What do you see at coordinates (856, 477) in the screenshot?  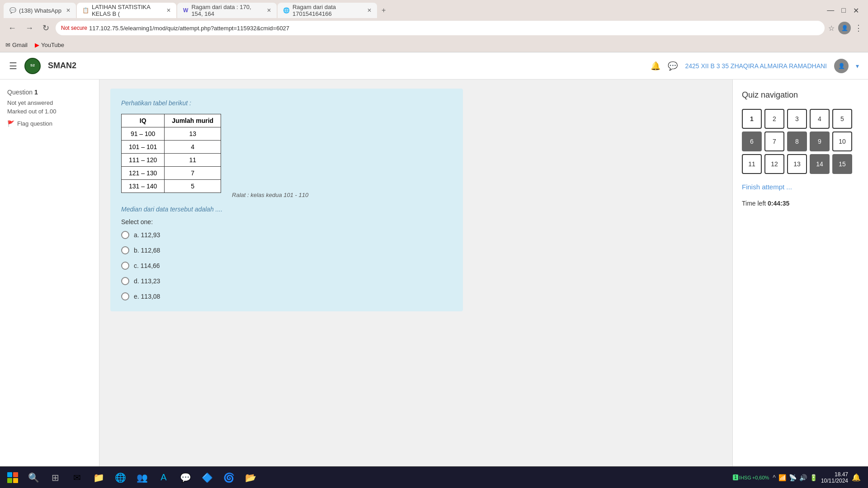 I see `notification-icon: 🔔` at bounding box center [856, 477].